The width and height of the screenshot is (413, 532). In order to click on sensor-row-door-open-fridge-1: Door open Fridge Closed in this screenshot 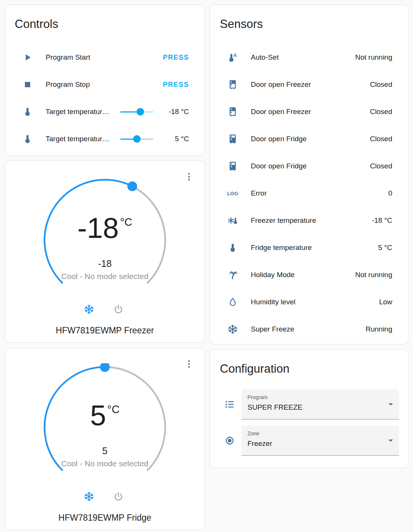, I will do `click(309, 139)`.